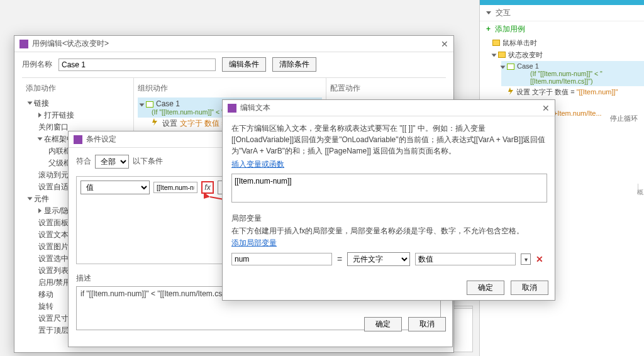 The height and width of the screenshot is (356, 644). I want to click on cond-value-input, so click(175, 187).